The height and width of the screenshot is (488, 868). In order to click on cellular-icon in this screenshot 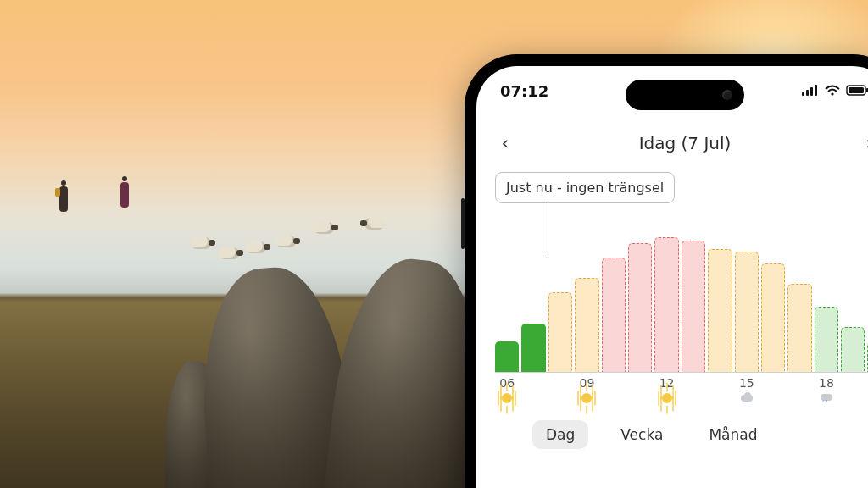, I will do `click(810, 91)`.